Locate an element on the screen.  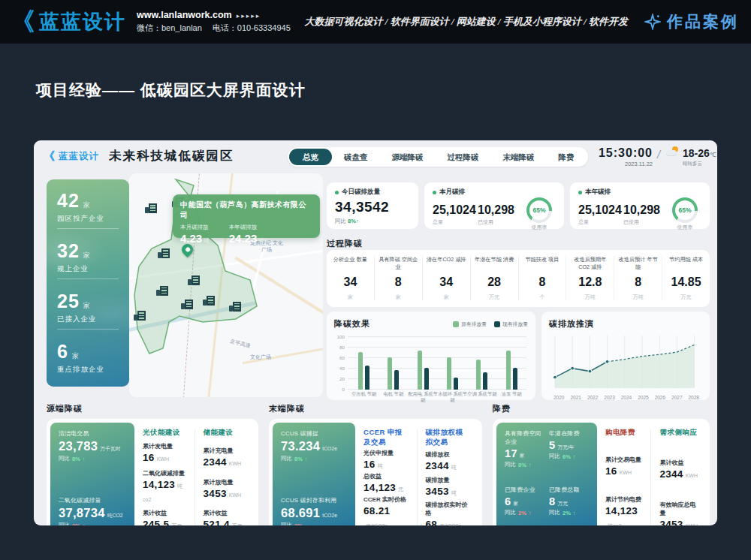
stat-sub: 总量 is located at coordinates (601, 222).